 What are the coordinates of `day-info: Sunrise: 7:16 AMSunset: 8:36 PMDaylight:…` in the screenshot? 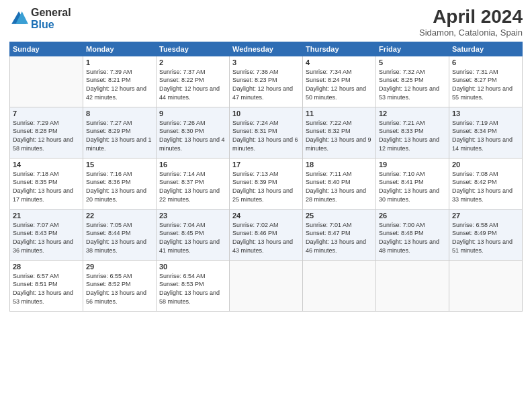 It's located at (120, 187).